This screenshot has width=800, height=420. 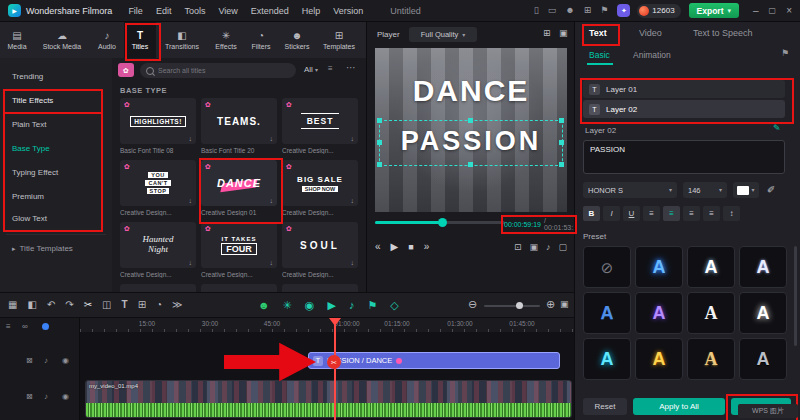 I want to click on mark-in-out-icon: ⊡, so click(x=518, y=248).